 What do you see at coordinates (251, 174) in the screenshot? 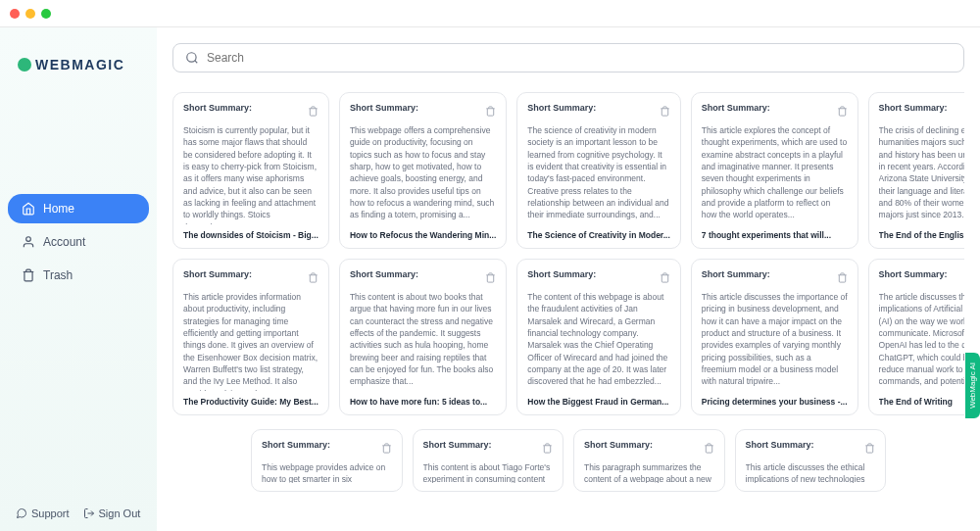
I see `card-body: Stoicism is currently popular, but it ha…` at bounding box center [251, 174].